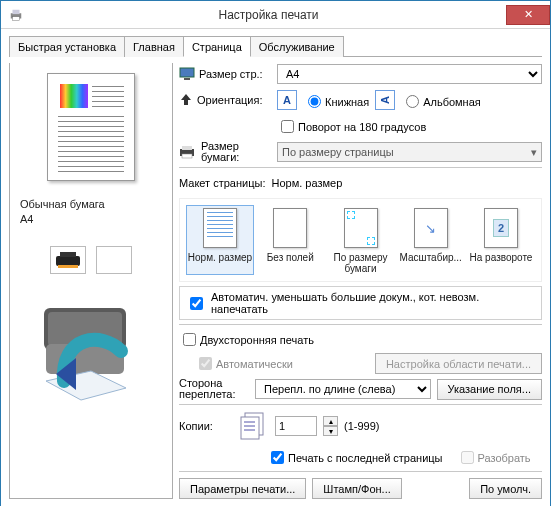 The image size is (551, 506). What do you see at coordinates (16, 15) in the screenshot?
I see `printer-app-icon` at bounding box center [16, 15].